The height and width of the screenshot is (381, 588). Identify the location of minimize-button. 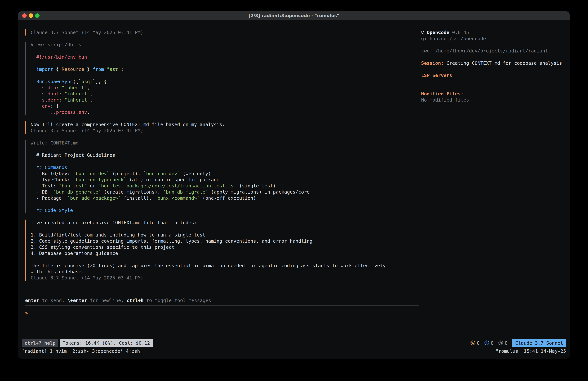
(31, 16).